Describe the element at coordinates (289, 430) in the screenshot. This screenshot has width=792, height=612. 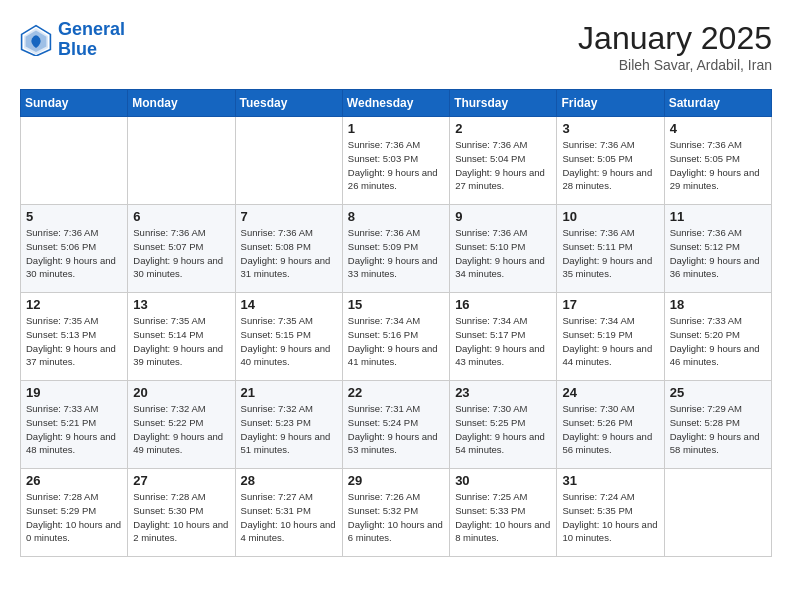
I see `day-info: Sunrise: 7:32 AMSunset: 5:23 PMDaylight:…` at that location.